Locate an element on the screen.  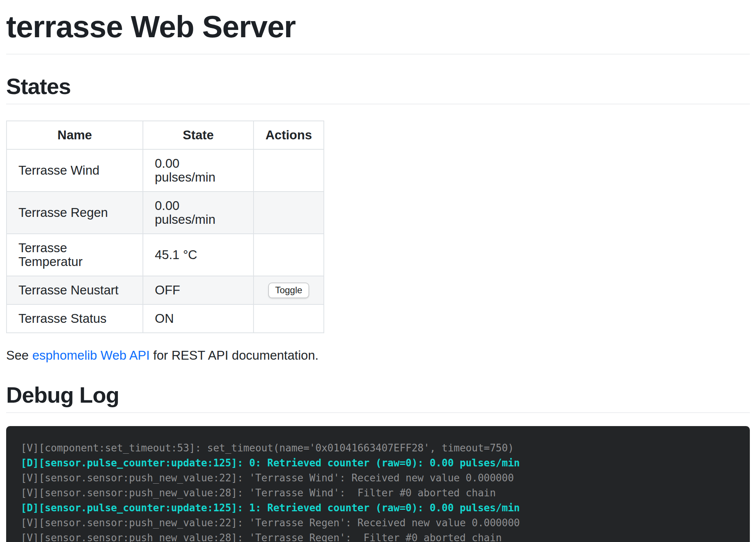
column-header-actions: Actions is located at coordinates (289, 135).